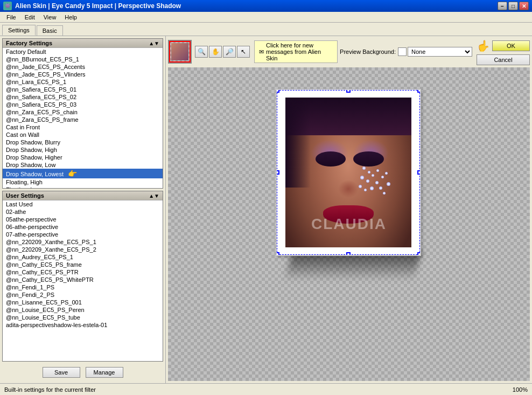 The width and height of the screenshot is (532, 395). Describe the element at coordinates (83, 142) in the screenshot. I see `factory-list-item: Drop Shadow, Blurry` at that location.